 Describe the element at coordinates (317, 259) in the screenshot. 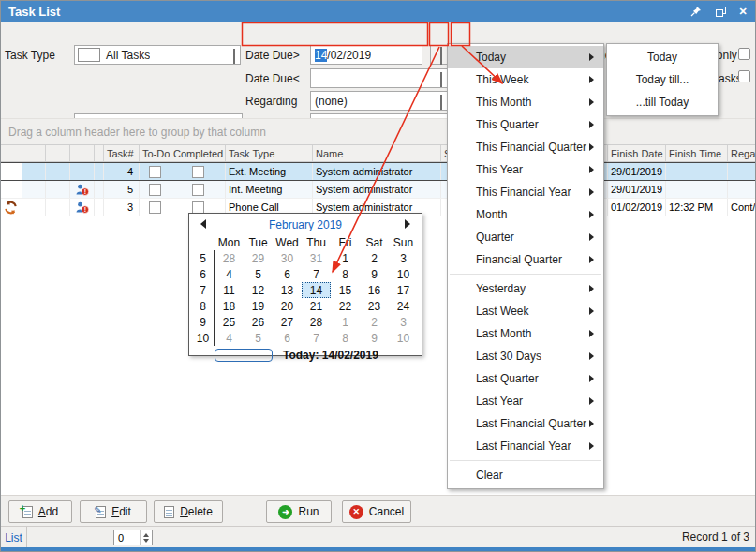

I see `calendar-day: 31` at that location.